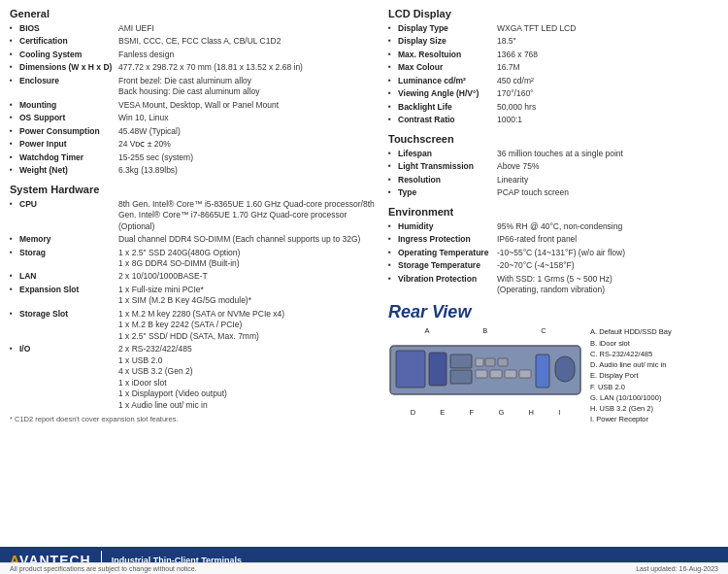 This screenshot has width=728, height=574. Describe the element at coordinates (607, 54) in the screenshot. I see `spec-value: 1366 x 768` at that location.